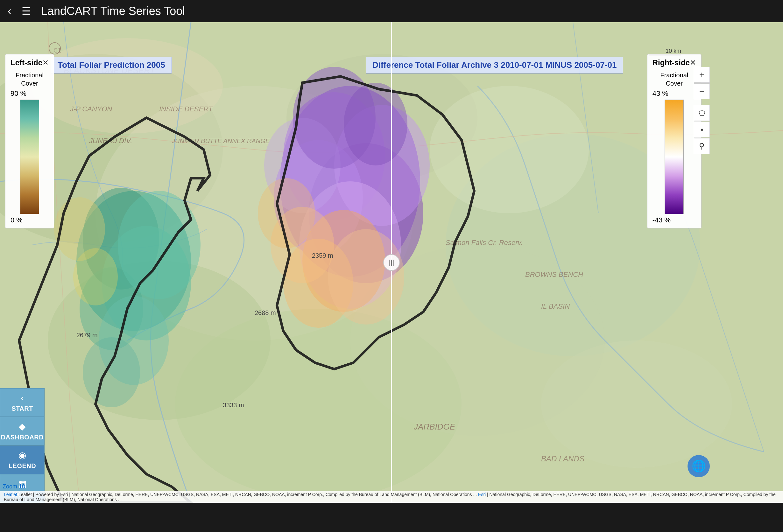 The width and height of the screenshot is (783, 532). What do you see at coordinates (111, 65) in the screenshot?
I see `left-map-title: Total Foliar Prediction 2005` at bounding box center [111, 65].